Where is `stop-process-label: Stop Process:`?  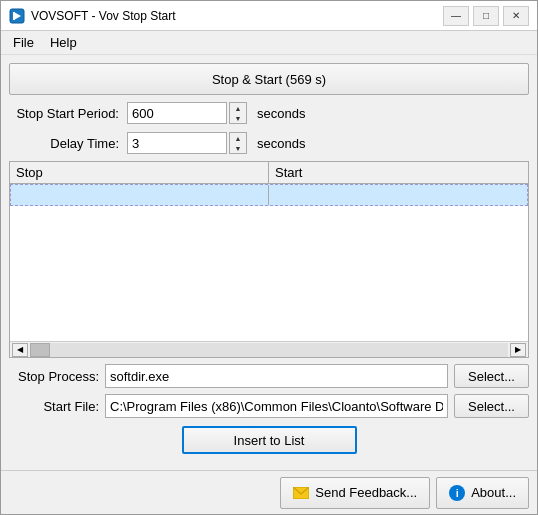 stop-process-label: Stop Process: is located at coordinates (54, 376).